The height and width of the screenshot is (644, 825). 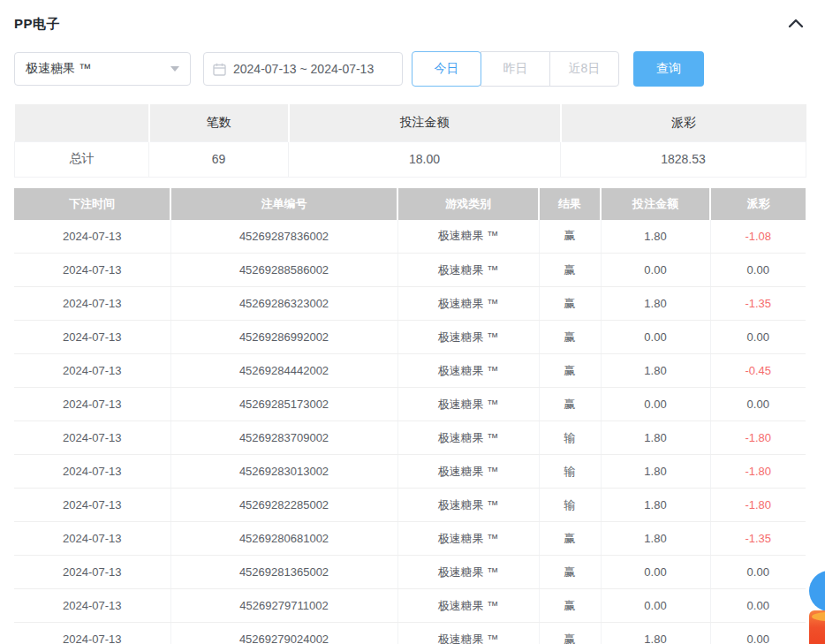 I want to click on table-row: 2024-07-1345269279711002极速糖果 ™赢0.000.00, so click(x=410, y=606).